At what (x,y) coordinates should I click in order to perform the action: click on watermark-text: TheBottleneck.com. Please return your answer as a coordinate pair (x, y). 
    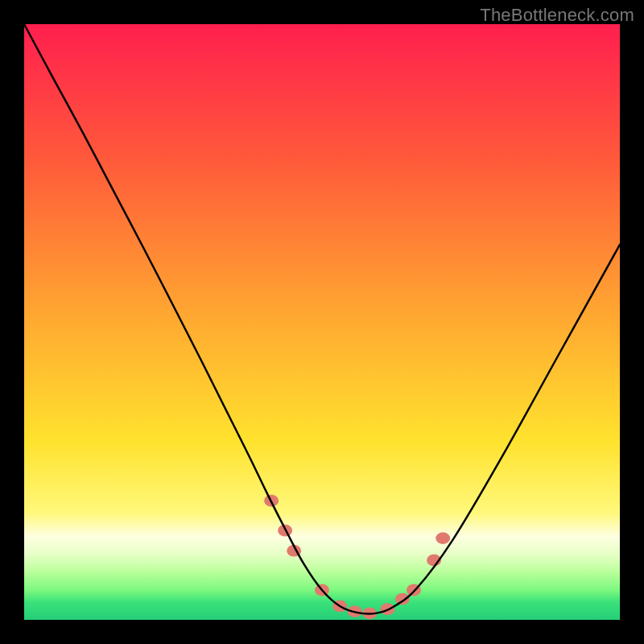
    Looking at the image, I should click on (557, 15).